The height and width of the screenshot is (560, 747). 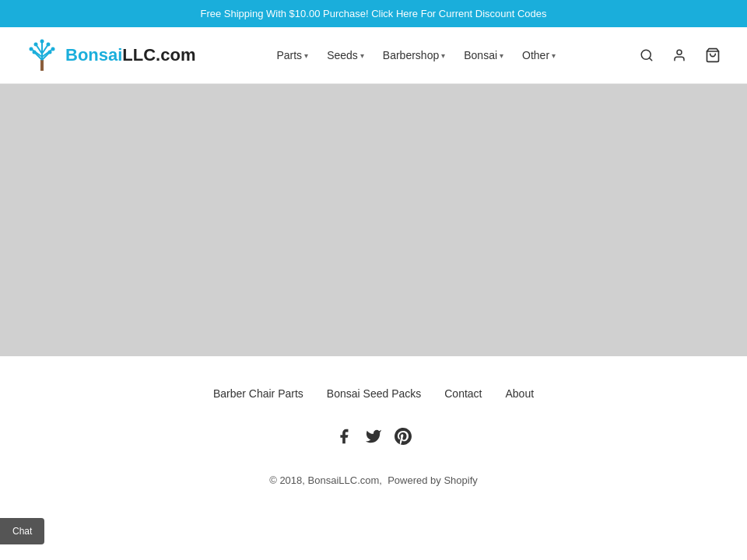 What do you see at coordinates (679, 55) in the screenshot?
I see `person-icon` at bounding box center [679, 55].